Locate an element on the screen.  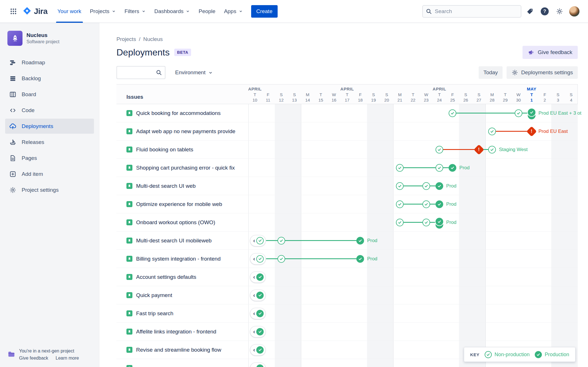
give-feedback-button: Give feedback is located at coordinates (550, 52).